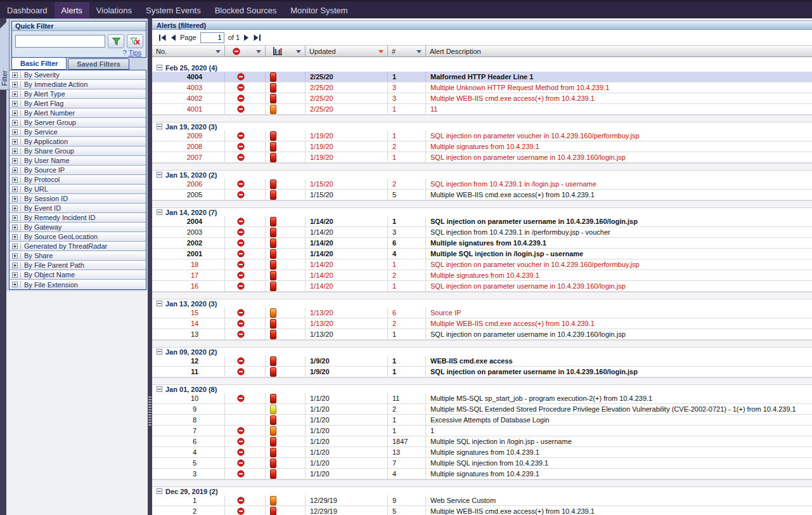  I want to click on alert-row: 20091/19/201SQL injection on parameter v…, so click(482, 136).